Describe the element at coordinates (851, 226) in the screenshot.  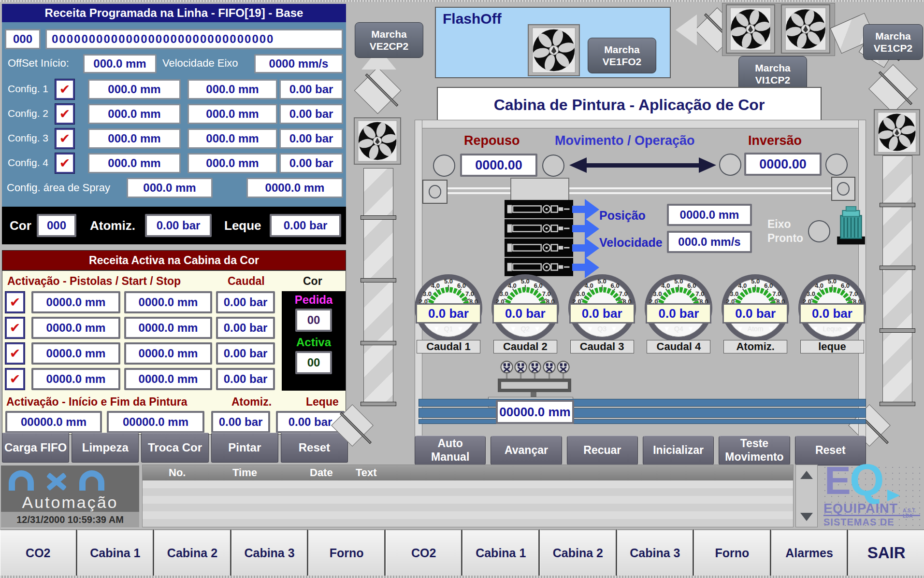
I see `axis-motor-icon` at that location.